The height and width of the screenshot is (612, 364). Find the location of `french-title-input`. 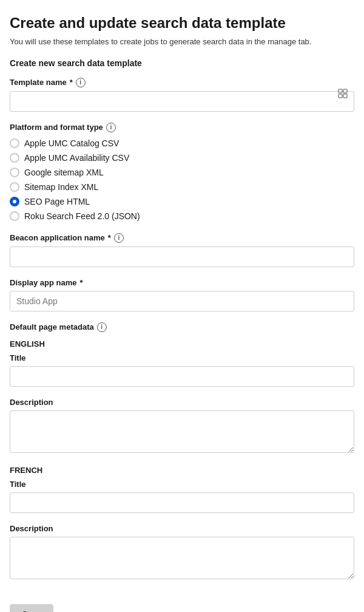

french-title-input is located at coordinates (182, 503).